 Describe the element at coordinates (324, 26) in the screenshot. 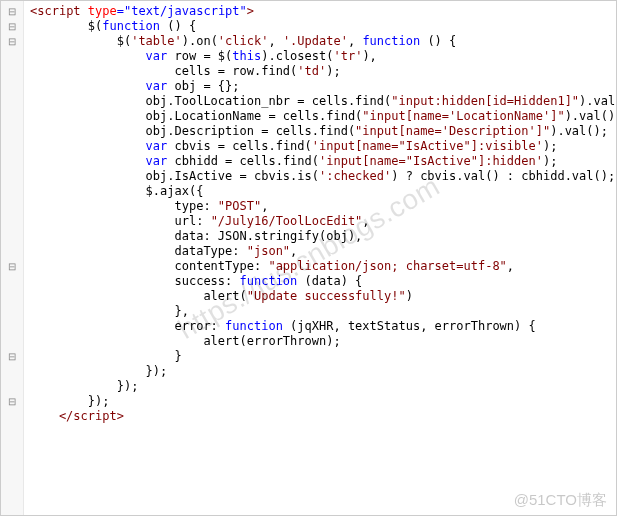

I see `code-line: $(function () {` at that location.